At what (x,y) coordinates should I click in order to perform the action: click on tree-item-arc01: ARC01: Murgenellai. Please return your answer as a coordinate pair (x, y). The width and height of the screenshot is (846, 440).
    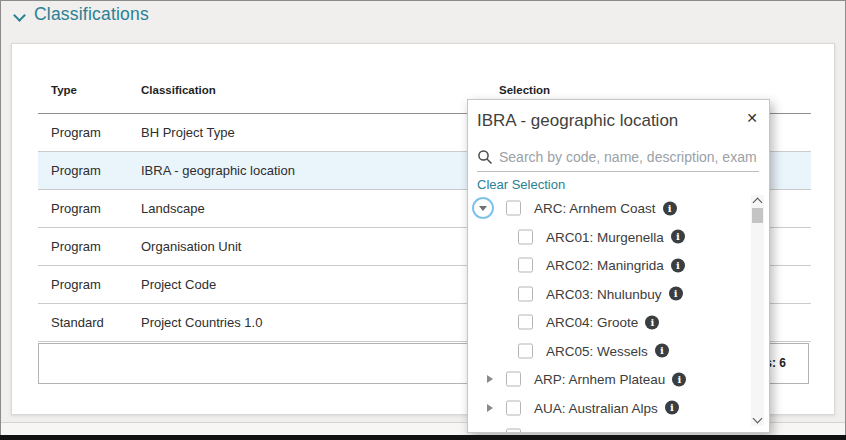
    Looking at the image, I should click on (608, 238).